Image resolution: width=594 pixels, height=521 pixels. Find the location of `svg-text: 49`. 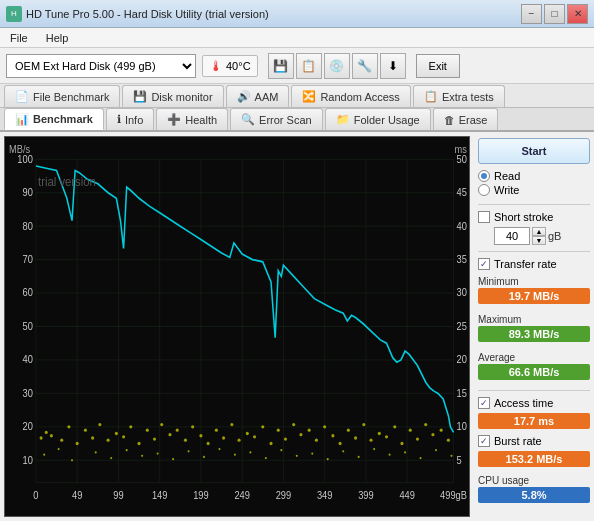

svg-text: 49 is located at coordinates (77, 496).